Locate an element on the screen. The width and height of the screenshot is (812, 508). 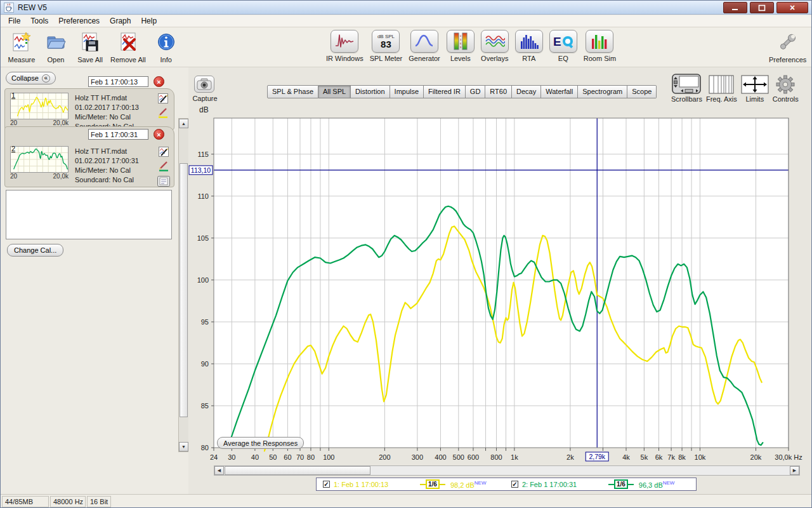
overlays-button: Overlays is located at coordinates (495, 46).